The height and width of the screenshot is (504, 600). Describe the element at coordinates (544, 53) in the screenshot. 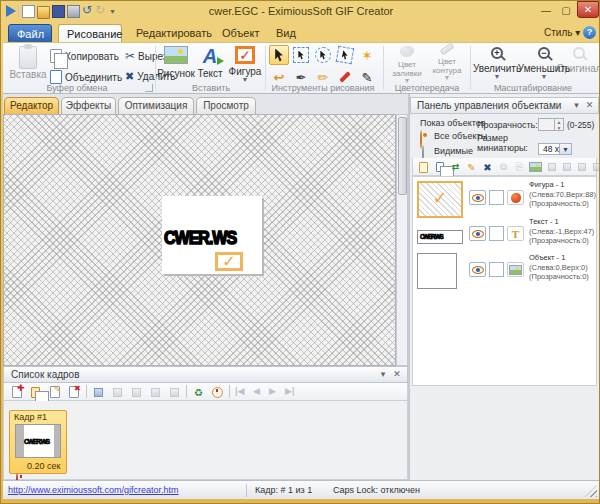

I see `zoom-out-icon: −` at that location.